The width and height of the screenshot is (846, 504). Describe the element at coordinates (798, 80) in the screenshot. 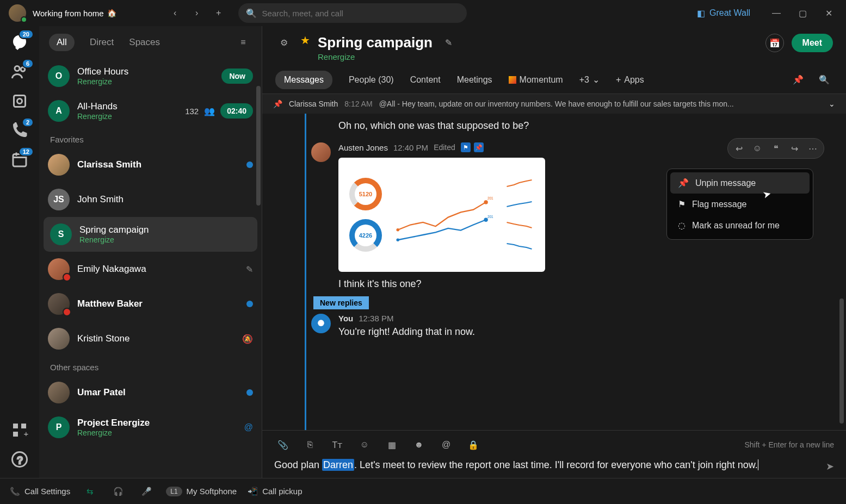

I see `pin-list-icon: 📌` at that location.